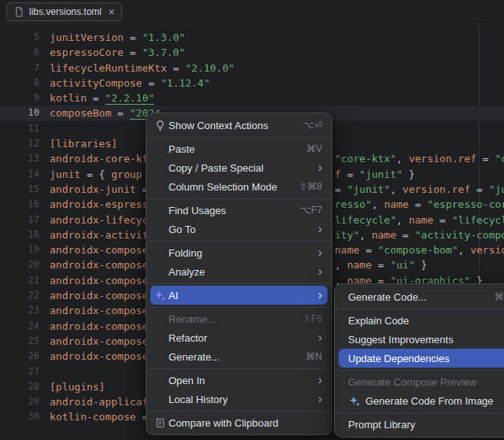  What do you see at coordinates (239, 168) in the screenshot?
I see `menu-item-label: Copy / Paste Special` at bounding box center [239, 168].